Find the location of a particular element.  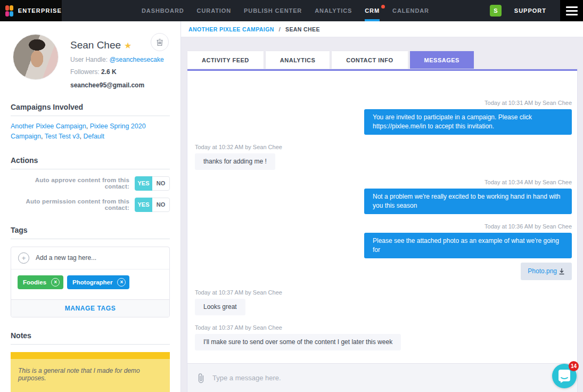

action-label-1: Auto permission content from this contac… is located at coordinates (70, 205).